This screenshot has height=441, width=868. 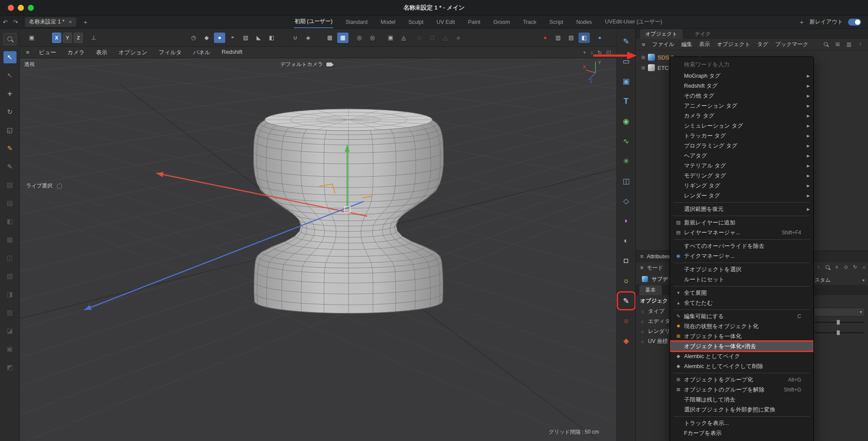 I want to click on view-mode-label: 透視, so click(x=30, y=64).